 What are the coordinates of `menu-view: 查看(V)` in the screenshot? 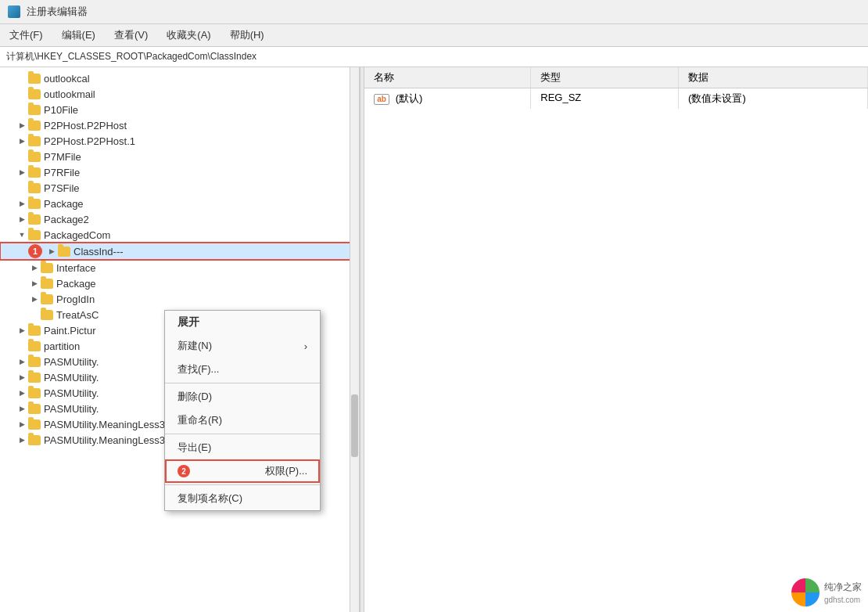 It's located at (131, 35).